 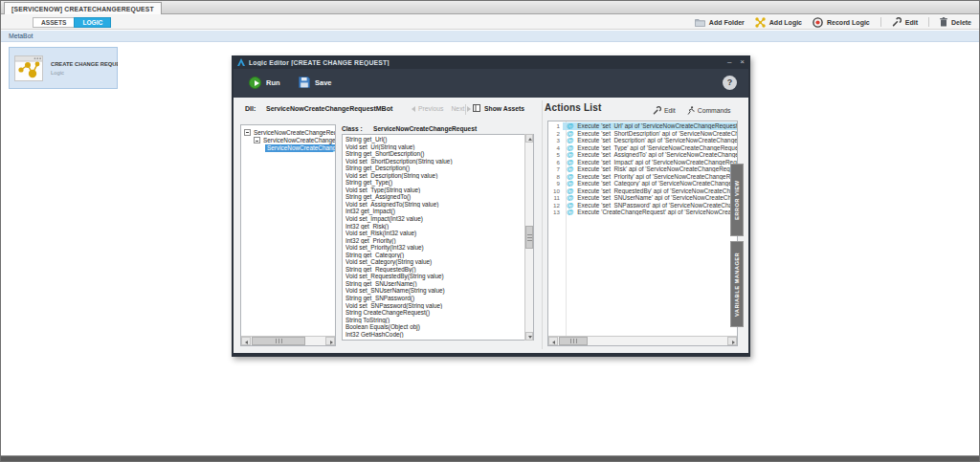 What do you see at coordinates (299, 140) in the screenshot?
I see `tree-node-label: ServiceNowCreateChangeRequest` at bounding box center [299, 140].